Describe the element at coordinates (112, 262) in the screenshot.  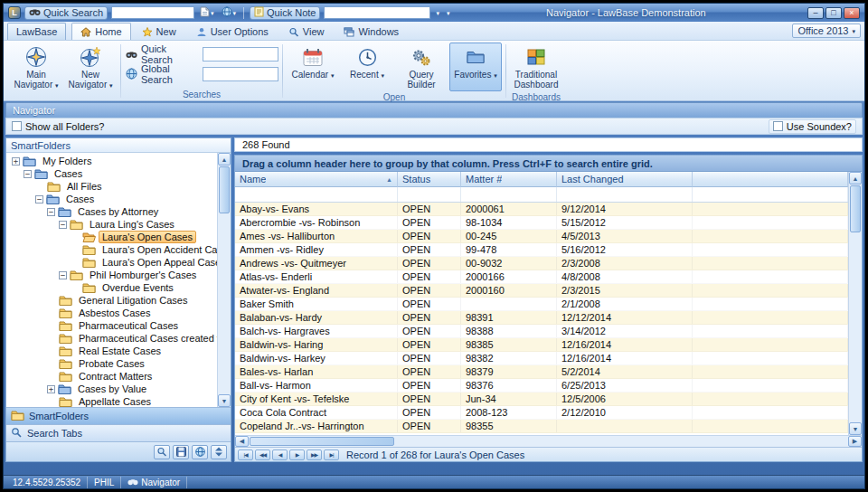
I see `tree-item-laura-s-open-appeal-cases: Laura's Open Appeal Cases` at that location.